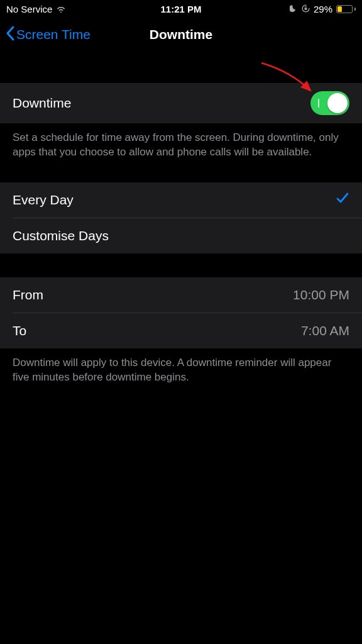  I want to click on customise-days-label: Customise Days, so click(60, 236).